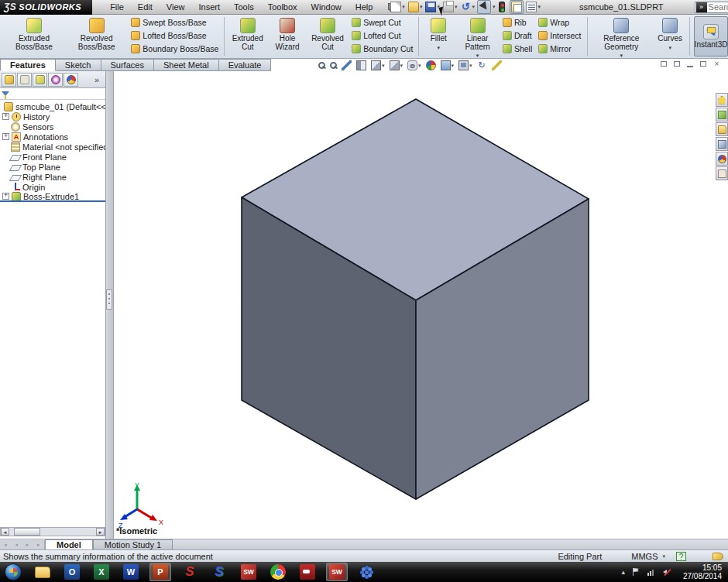 Image resolution: width=728 pixels, height=582 pixels. I want to click on network-icon, so click(651, 572).